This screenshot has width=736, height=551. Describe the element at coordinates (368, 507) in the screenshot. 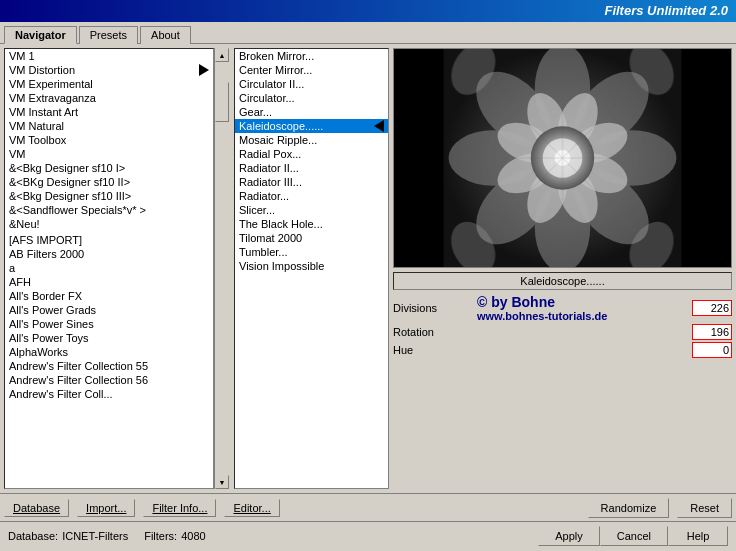

I see `bottom-toolbar: Database Import... Filter Info... Editor…` at that location.